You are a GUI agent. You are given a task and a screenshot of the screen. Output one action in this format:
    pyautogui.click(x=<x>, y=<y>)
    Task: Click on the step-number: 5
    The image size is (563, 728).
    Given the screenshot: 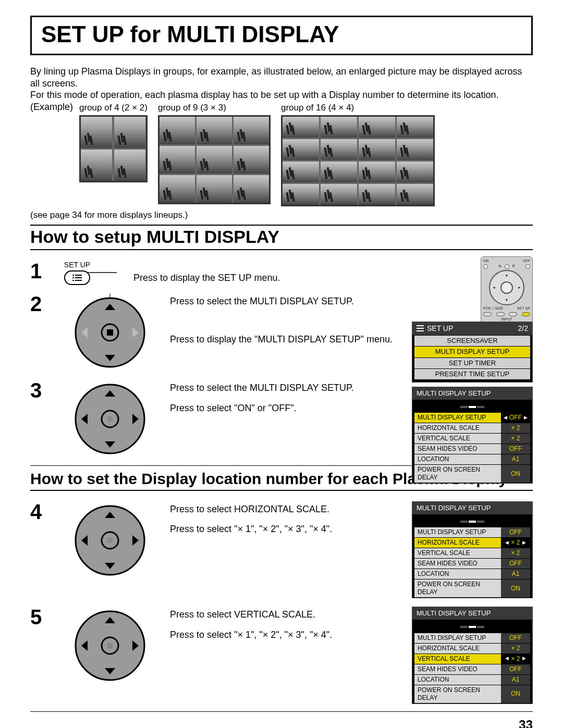 What is the action you would take?
    pyautogui.click(x=40, y=617)
    